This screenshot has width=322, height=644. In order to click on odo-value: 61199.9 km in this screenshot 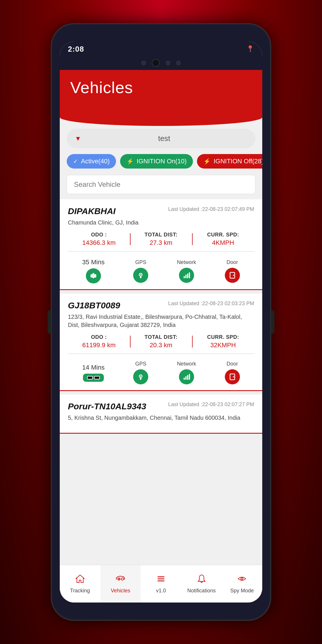, I will do `click(99, 345)`.